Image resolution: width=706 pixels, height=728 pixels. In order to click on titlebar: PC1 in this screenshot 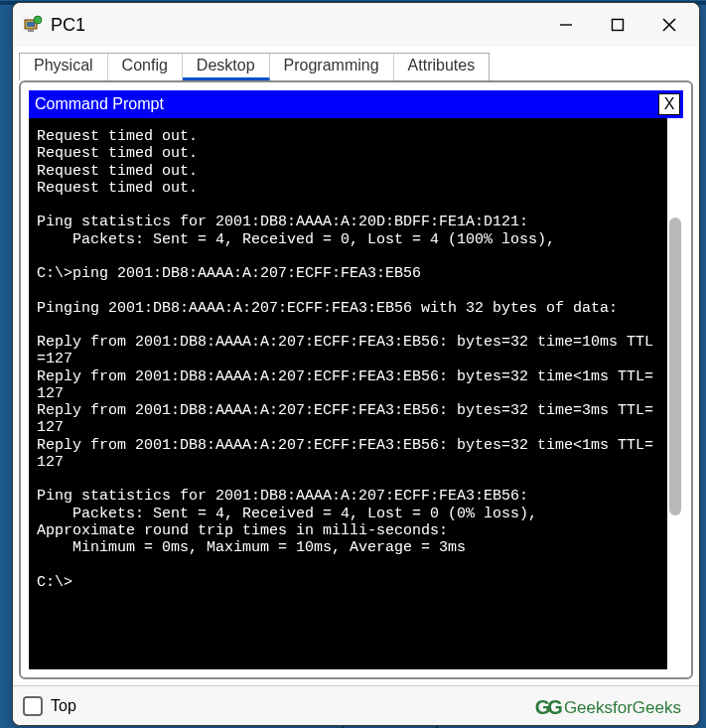, I will do `click(355, 25)`.